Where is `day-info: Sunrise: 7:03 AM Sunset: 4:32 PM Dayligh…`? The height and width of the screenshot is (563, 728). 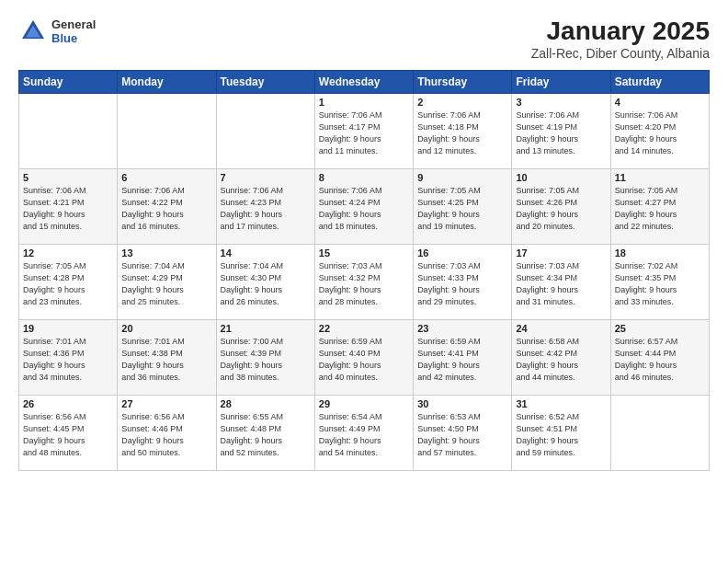
day-info: Sunrise: 7:03 AM Sunset: 4:32 PM Dayligh… is located at coordinates (364, 284).